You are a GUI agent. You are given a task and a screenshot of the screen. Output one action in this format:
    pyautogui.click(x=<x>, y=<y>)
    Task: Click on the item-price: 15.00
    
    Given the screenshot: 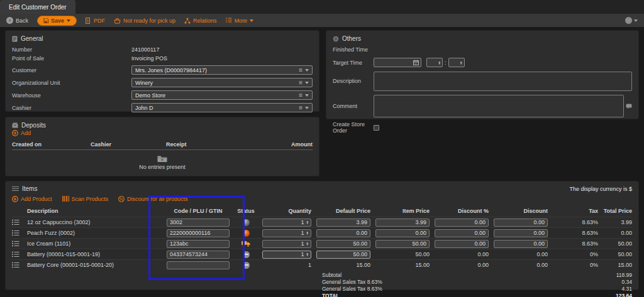 What is the action you would take?
    pyautogui.click(x=402, y=265)
    